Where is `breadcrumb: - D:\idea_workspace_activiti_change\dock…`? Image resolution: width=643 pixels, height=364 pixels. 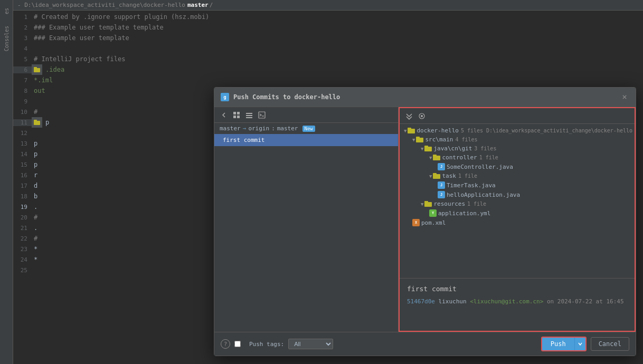
breadcrumb: - D:\idea_workspace_activiti_change\dock… is located at coordinates (328, 5).